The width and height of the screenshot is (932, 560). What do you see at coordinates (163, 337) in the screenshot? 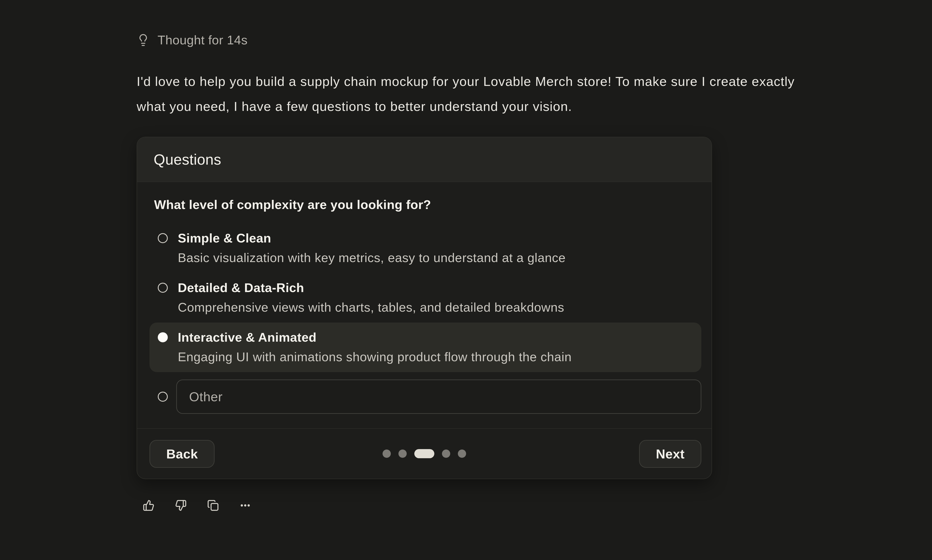
I see `radio-selected-icon` at bounding box center [163, 337].